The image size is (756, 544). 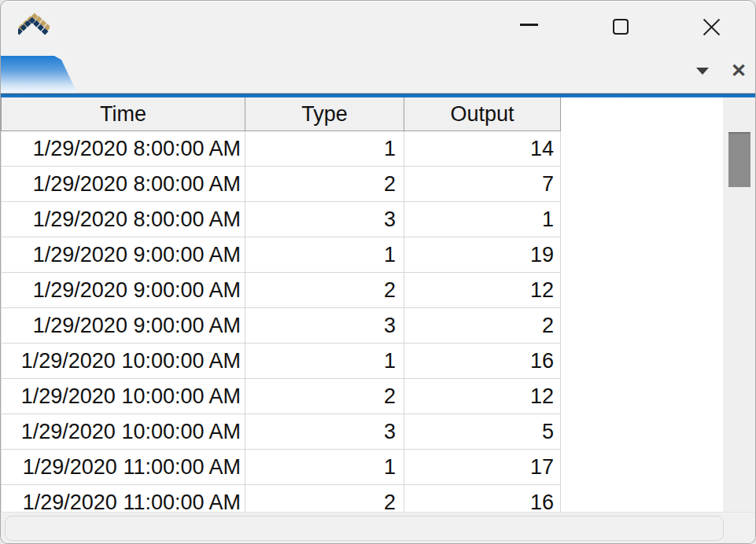 What do you see at coordinates (282, 184) in the screenshot?
I see `table-row: 1/29/2020 8:00:00 AM 2 7` at bounding box center [282, 184].